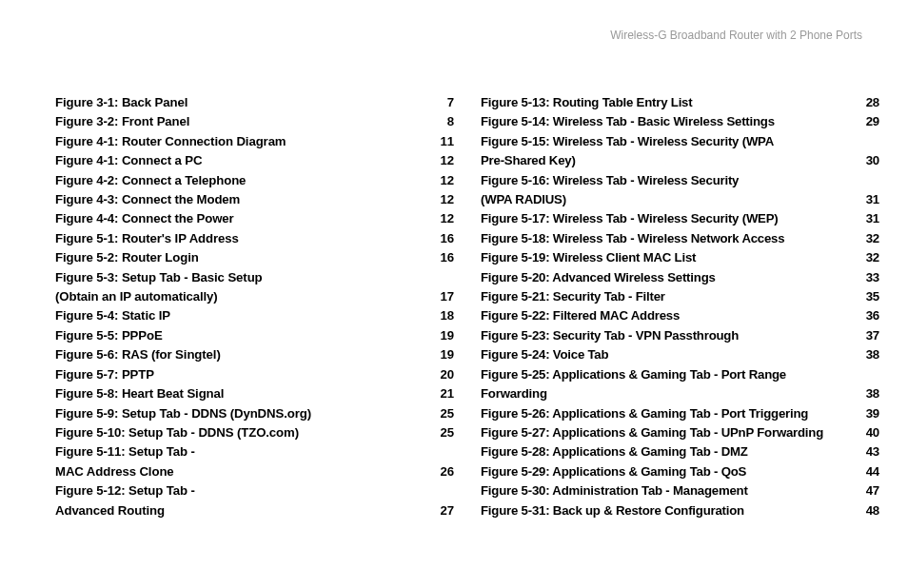 Image resolution: width=908 pixels, height=588 pixels. Describe the element at coordinates (444, 511) in the screenshot. I see `figure-entry-page: 27` at that location.